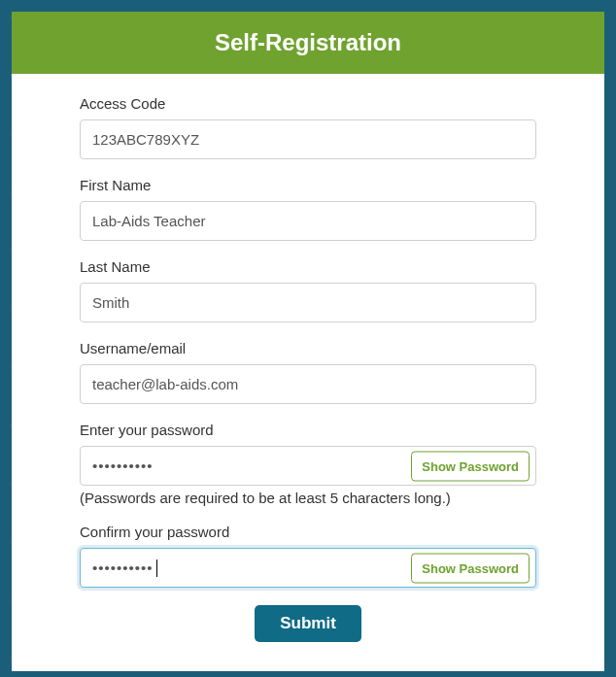  I want to click on confirm-password-label: Confirm your password, so click(308, 532).